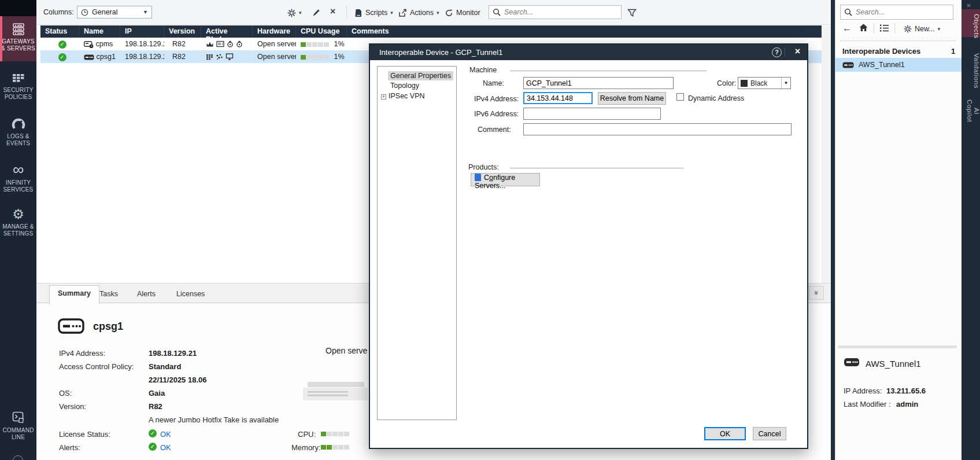 The width and height of the screenshot is (980, 460). I want to click on interoperable-device-icon, so click(848, 65).